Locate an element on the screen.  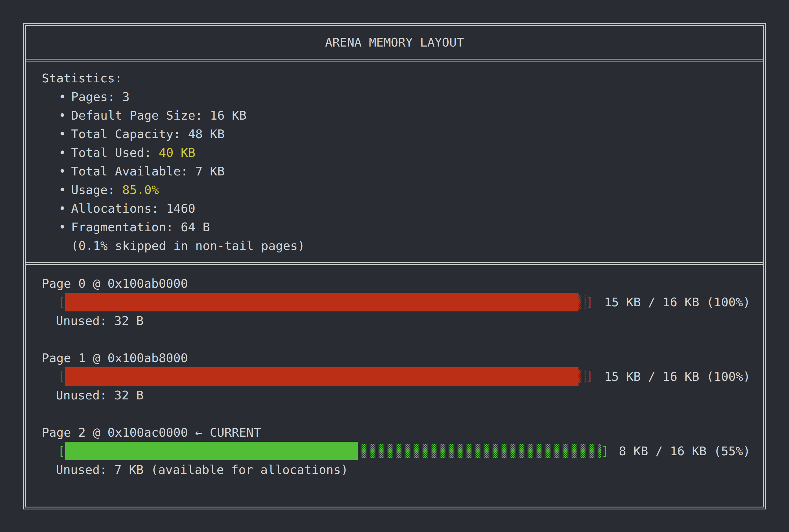
stat-value: 1460 is located at coordinates (181, 208).